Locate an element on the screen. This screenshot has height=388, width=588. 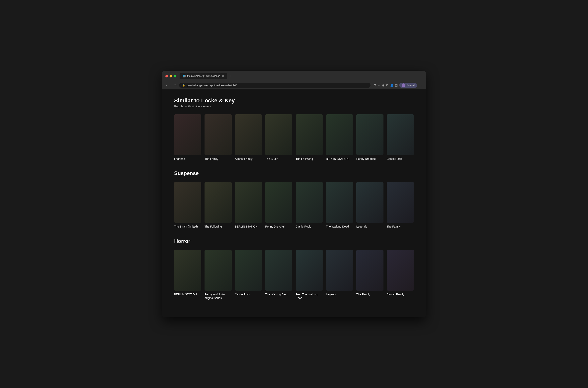
section-title-horror: Horror is located at coordinates (294, 241).